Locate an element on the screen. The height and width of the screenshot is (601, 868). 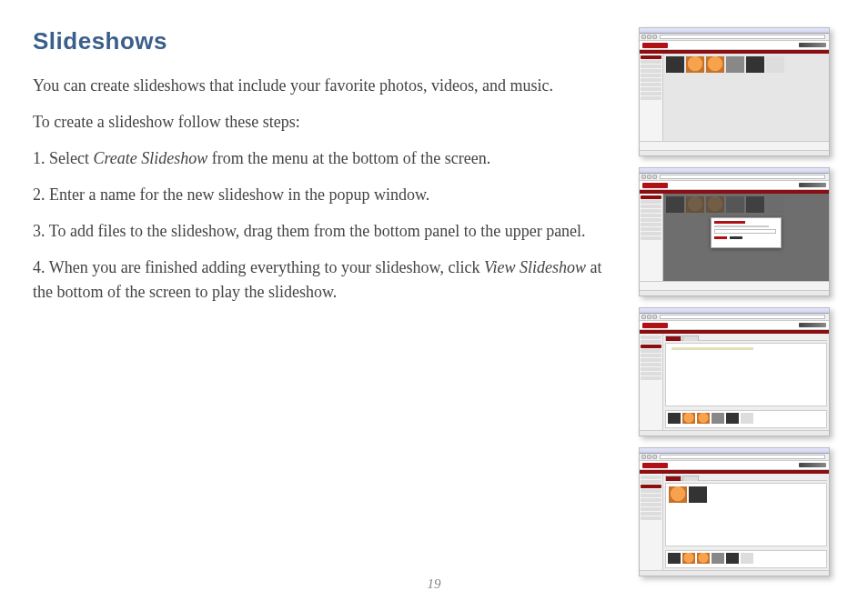
page-number: 19 is located at coordinates (434, 584).